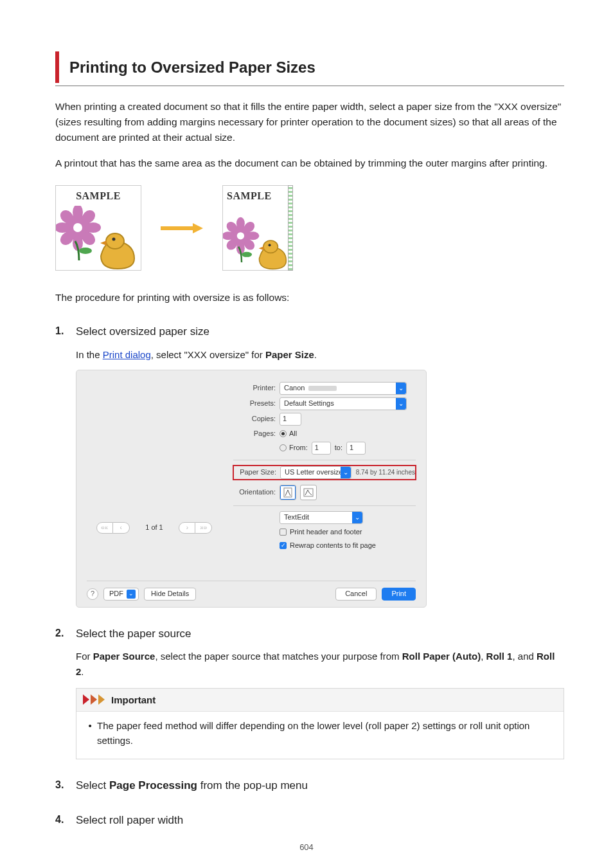 This screenshot has height=868, width=613. What do you see at coordinates (89, 355) in the screenshot?
I see `text: In the` at bounding box center [89, 355].